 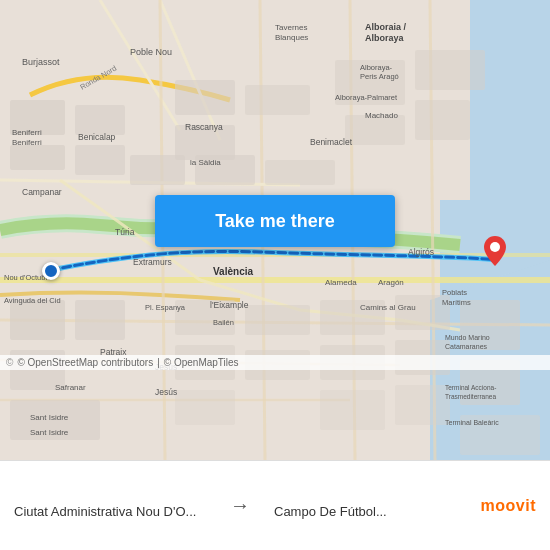 I want to click on svg-text: Poble Nou, so click(x=151, y=52).